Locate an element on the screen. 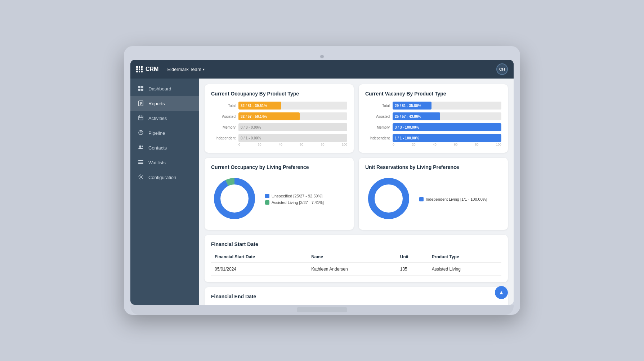  bar-fill-total: 32 / 81 - 39.51% is located at coordinates (260, 106).